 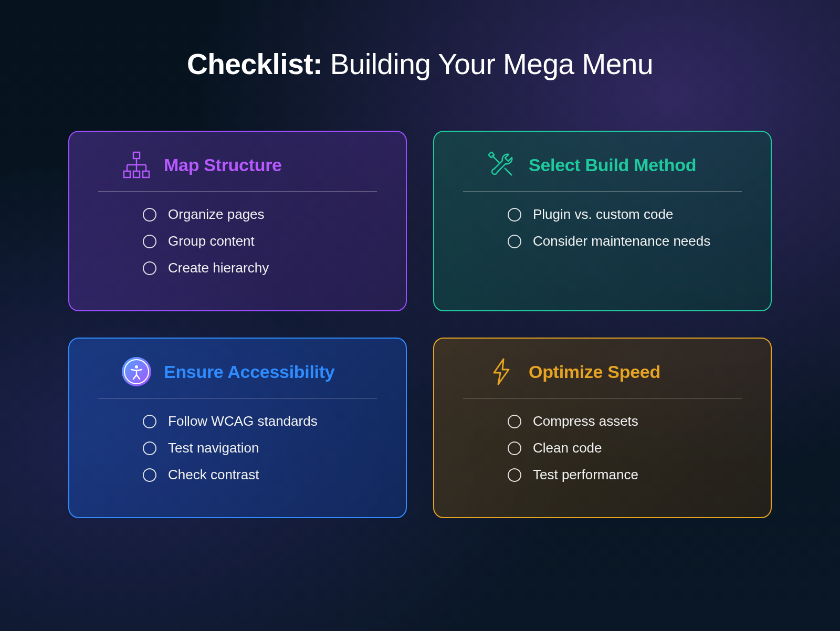 I want to click on checklist-item: Consider maintenance needs, so click(x=627, y=241).